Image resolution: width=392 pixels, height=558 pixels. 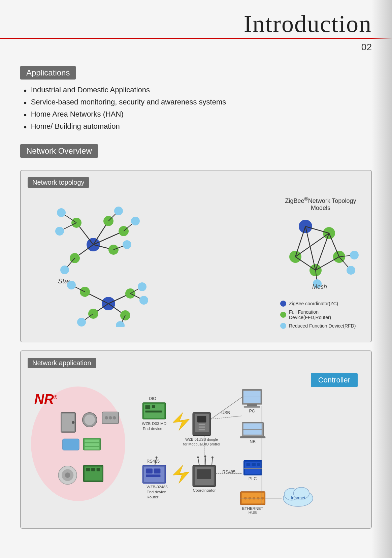 What do you see at coordinates (314, 304) in the screenshot?
I see `zc-label: ZigBee coordinator(ZC)` at bounding box center [314, 304].